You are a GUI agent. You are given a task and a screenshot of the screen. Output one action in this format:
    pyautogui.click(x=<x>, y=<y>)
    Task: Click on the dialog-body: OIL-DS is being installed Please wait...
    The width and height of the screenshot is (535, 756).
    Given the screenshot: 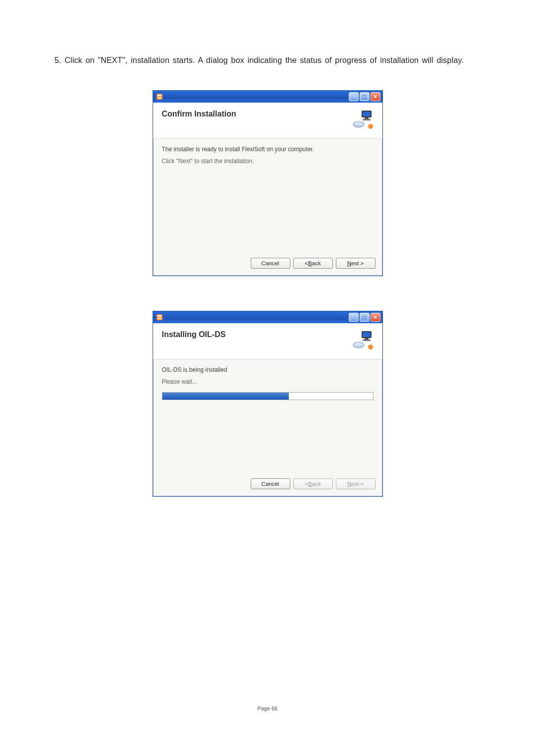 What is the action you would take?
    pyautogui.click(x=268, y=416)
    